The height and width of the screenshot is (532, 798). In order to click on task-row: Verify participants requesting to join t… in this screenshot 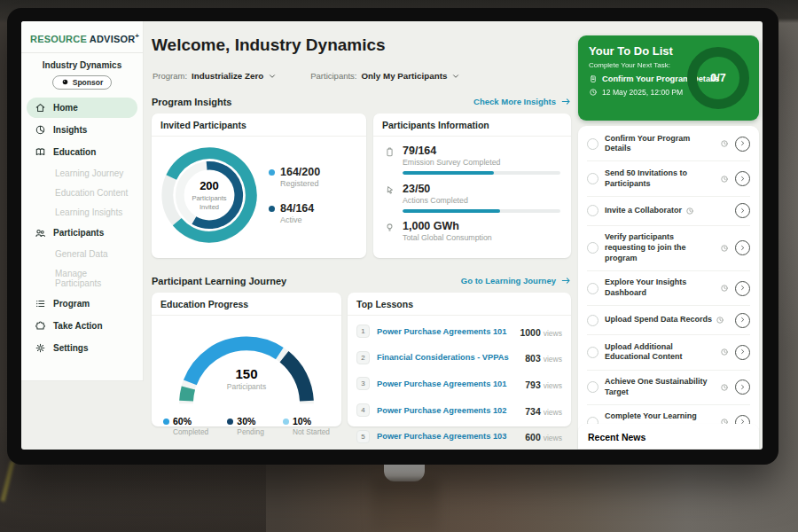, I will do `click(669, 248)`.